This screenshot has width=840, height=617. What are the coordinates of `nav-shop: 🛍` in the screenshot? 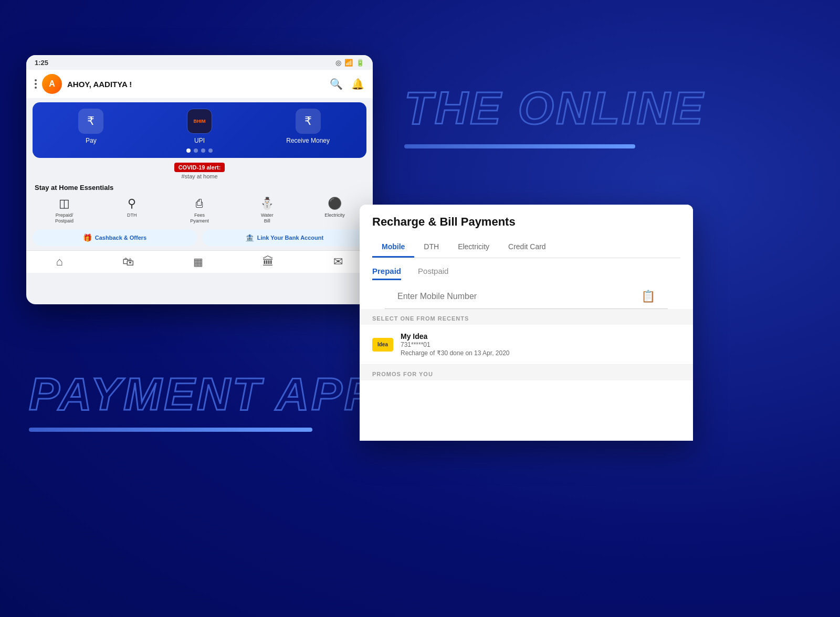 It's located at (128, 262).